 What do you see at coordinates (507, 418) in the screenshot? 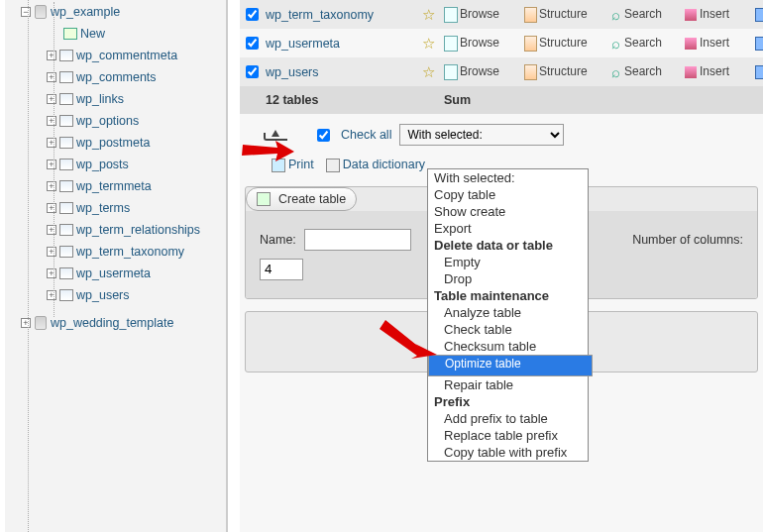
I see `menu-item: Add prefix to table` at bounding box center [507, 418].